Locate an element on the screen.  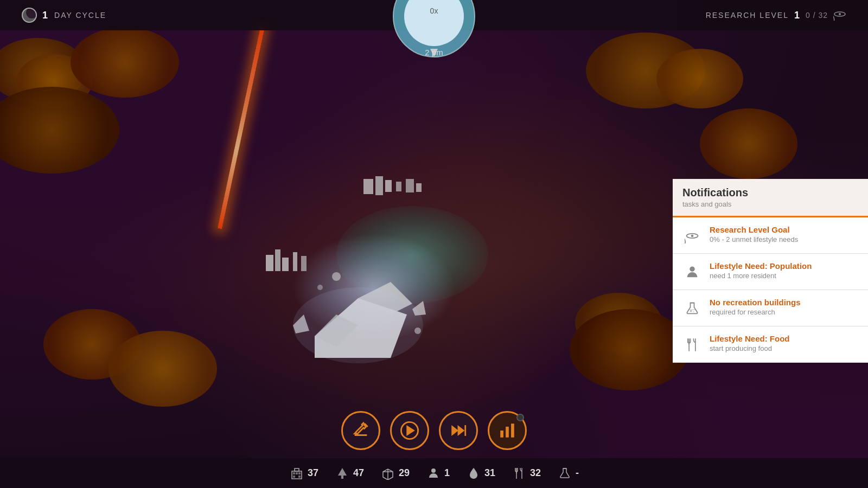
flask-icon is located at coordinates (565, 473).